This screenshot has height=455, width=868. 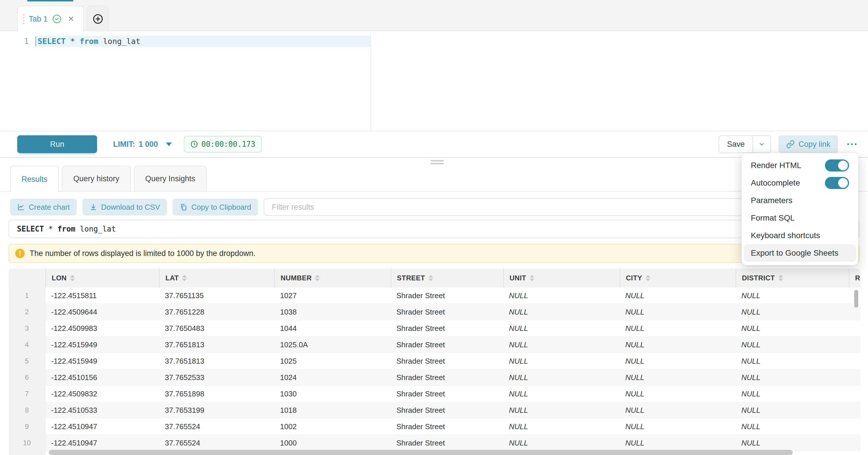 I want to click on menu-item-format-sql: Format SQL, so click(x=800, y=218).